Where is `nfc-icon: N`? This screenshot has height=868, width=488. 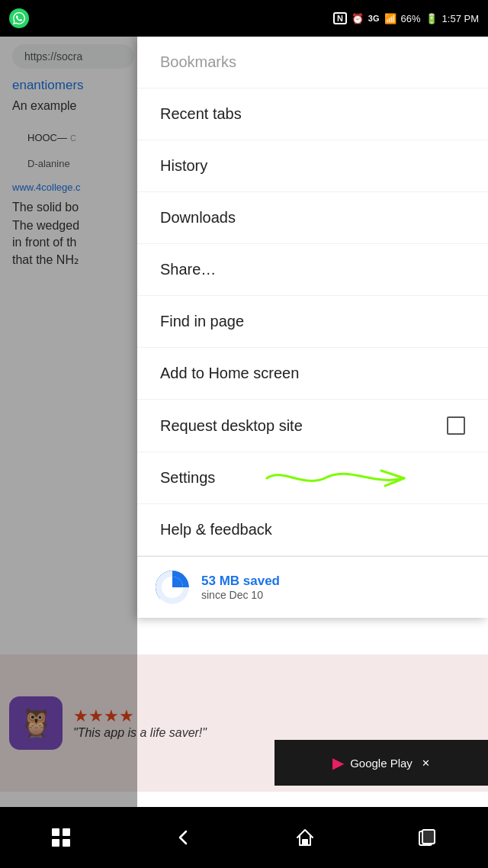 nfc-icon: N is located at coordinates (340, 18).